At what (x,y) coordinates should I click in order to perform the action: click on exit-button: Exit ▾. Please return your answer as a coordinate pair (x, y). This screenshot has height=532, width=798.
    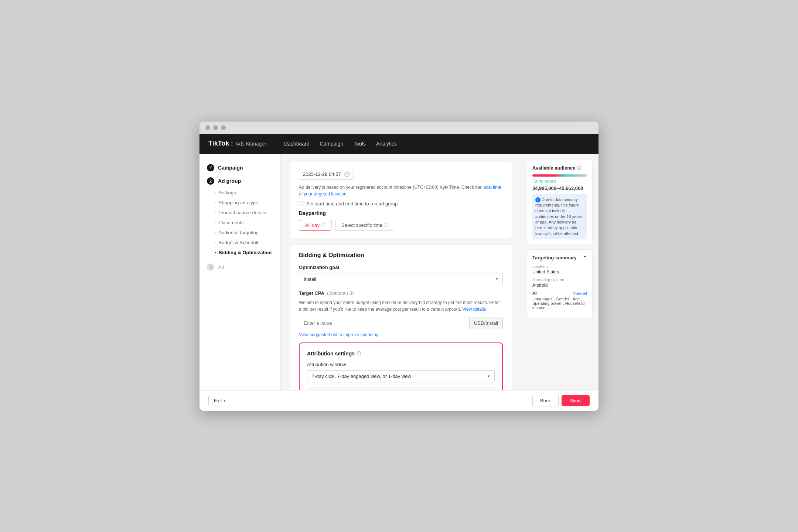
    Looking at the image, I should click on (220, 400).